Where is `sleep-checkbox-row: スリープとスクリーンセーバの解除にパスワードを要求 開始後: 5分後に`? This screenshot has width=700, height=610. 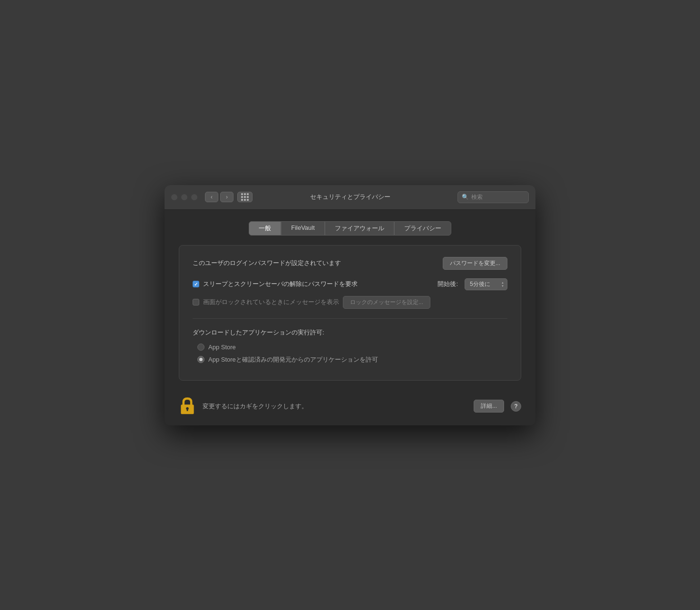
sleep-checkbox-row: スリープとスクリーンセーバの解除にパスワードを要求 開始後: 5分後に is located at coordinates (350, 285).